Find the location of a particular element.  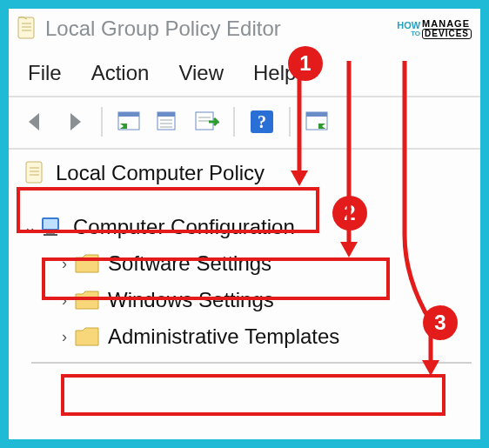

tree-node-windows-settings: › Windows Settings is located at coordinates (248, 300).